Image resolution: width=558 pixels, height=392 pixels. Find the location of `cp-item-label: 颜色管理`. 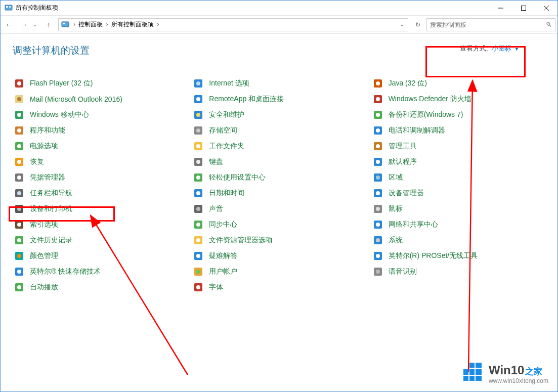

cp-item-label: 颜色管理 is located at coordinates (44, 256).